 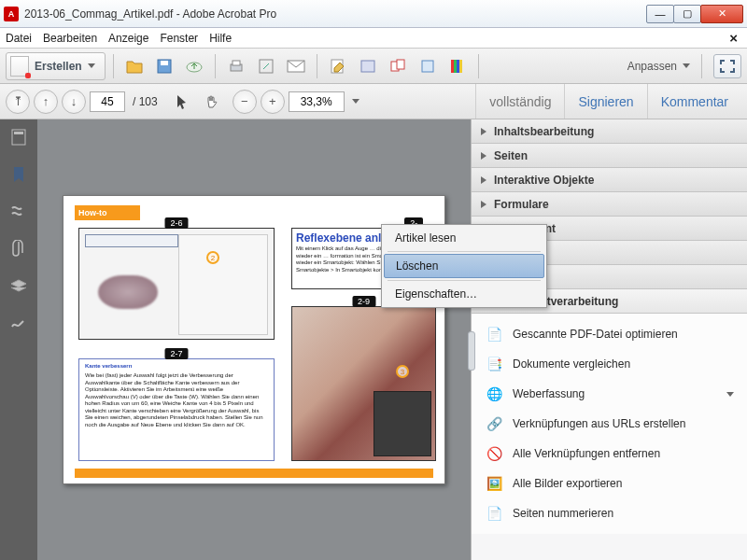 What do you see at coordinates (266, 66) in the screenshot?
I see `share-button` at bounding box center [266, 66].